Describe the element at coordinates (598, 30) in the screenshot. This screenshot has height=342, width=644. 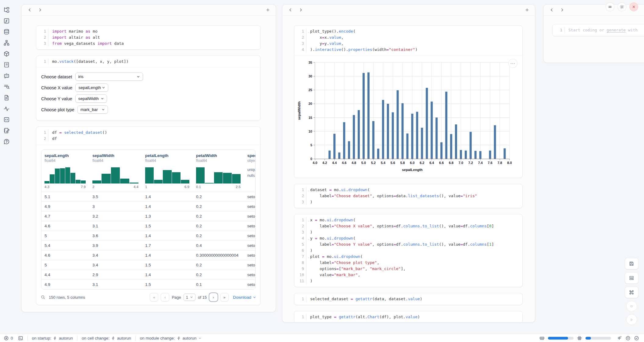
I see `code-editor: 1 Start coding or generate with` at that location.